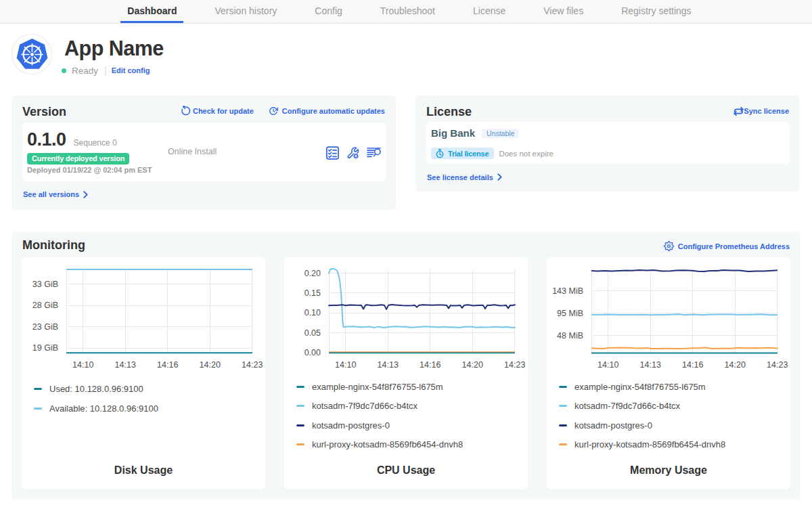 This screenshot has height=505, width=812. I want to click on svg-text: 19 GiB, so click(45, 348).